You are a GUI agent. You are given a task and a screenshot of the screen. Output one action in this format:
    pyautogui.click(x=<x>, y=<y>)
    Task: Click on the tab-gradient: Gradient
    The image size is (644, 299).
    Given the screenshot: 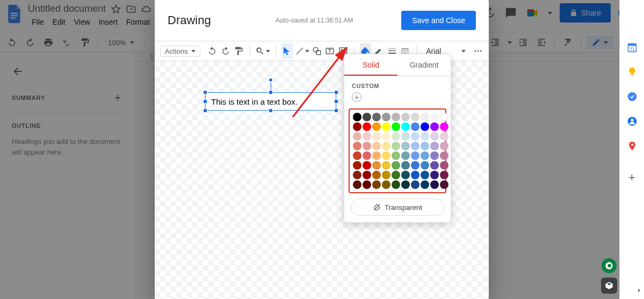 What is the action you would take?
    pyautogui.click(x=424, y=65)
    